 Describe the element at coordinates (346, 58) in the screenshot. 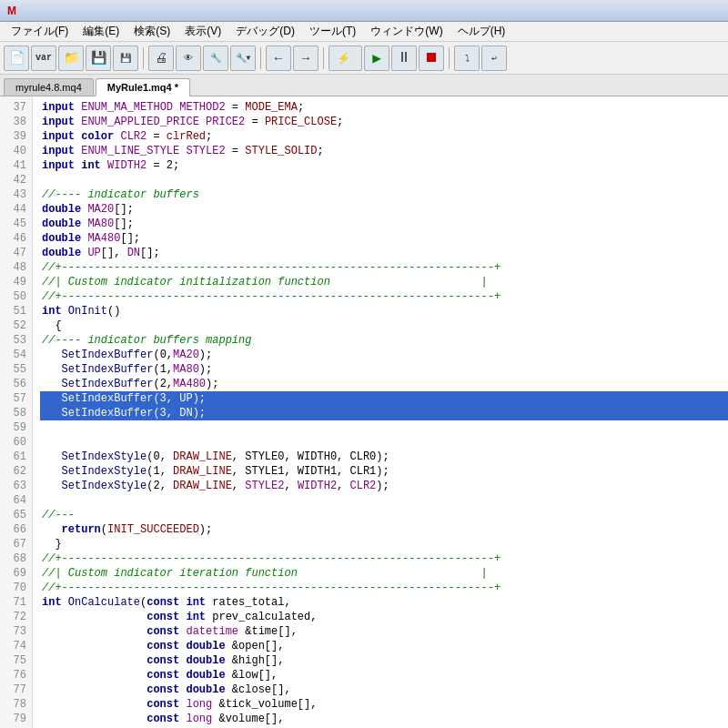

I see `compile-button: ⚡` at that location.